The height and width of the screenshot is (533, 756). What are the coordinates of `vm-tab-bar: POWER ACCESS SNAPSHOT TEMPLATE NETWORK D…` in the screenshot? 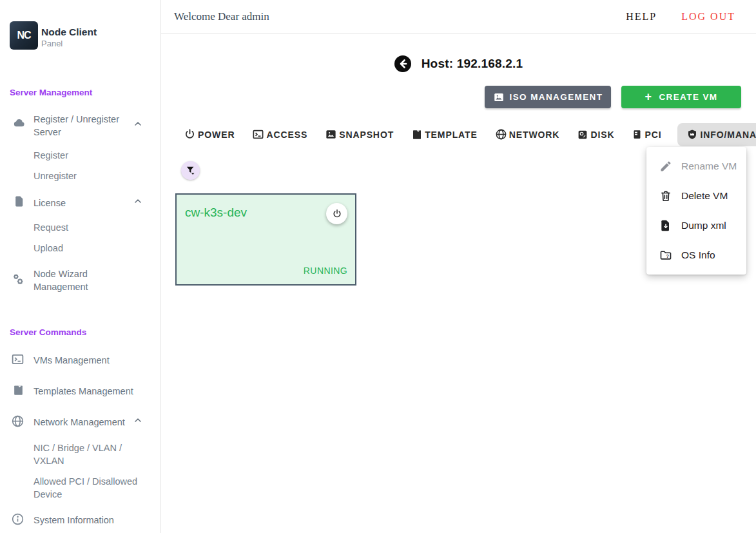 It's located at (469, 134).